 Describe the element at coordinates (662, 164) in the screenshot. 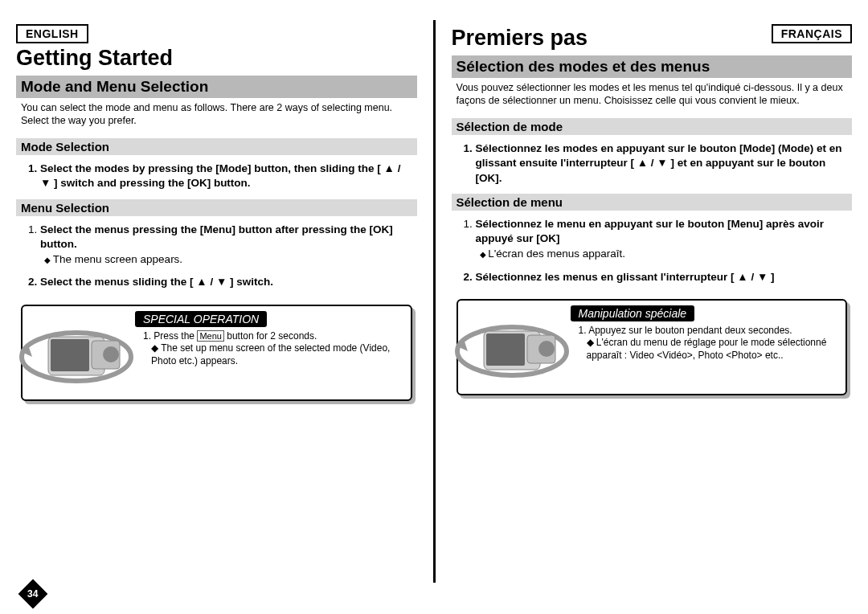

I see `mode-step-1-fr: Sélectionnez les modes en appuyant sur l…` at that location.